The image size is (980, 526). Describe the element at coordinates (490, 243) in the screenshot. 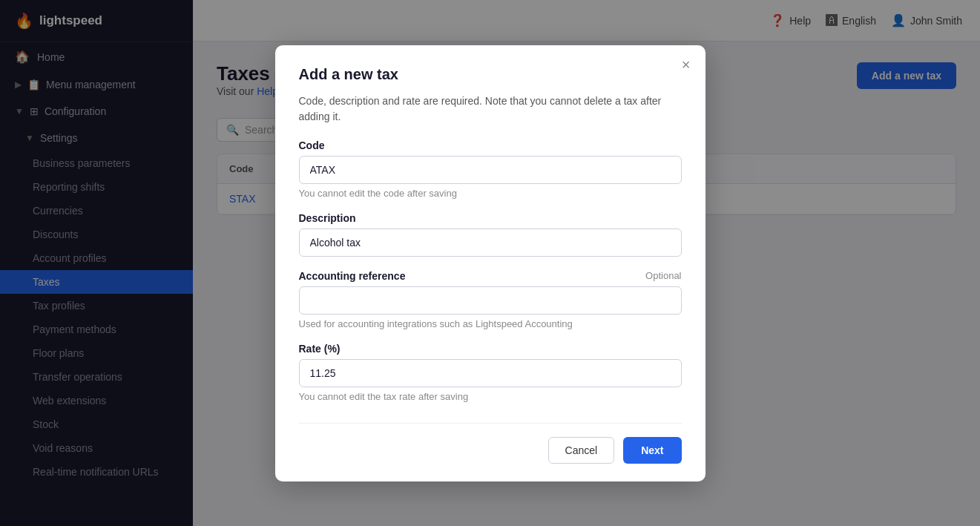

I see `description-input` at that location.